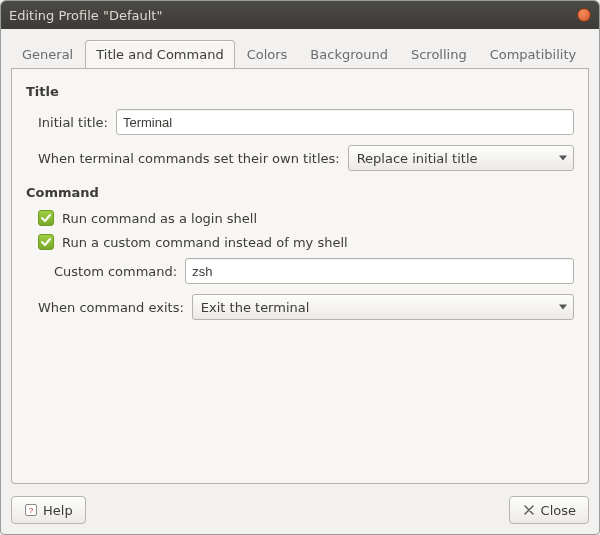  Describe the element at coordinates (300, 15) in the screenshot. I see `titlebar: Editing Profile "Default"` at that location.